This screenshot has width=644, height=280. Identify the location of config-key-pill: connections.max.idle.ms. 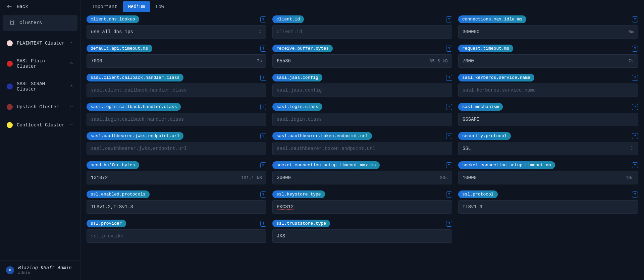
(492, 19).